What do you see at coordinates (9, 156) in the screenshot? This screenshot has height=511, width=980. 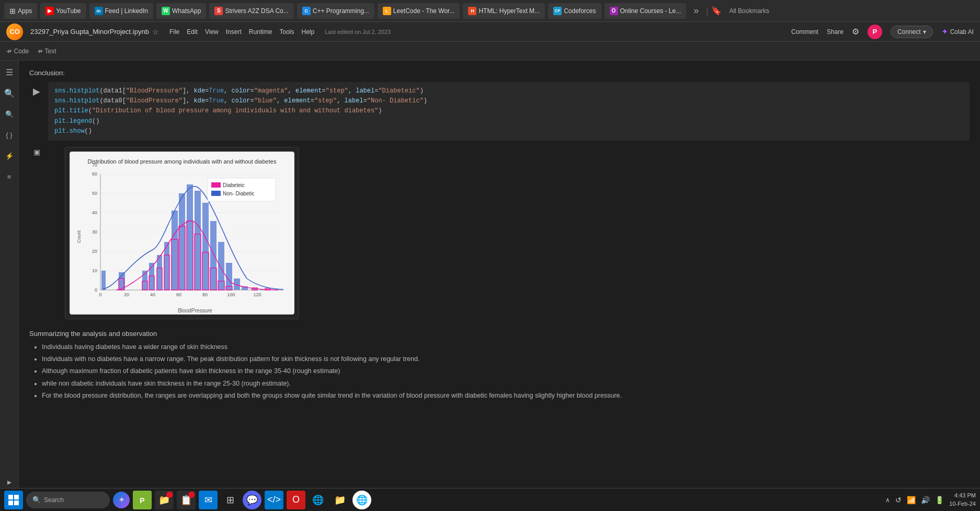 I see `sidebar-run-icon: ⚡` at bounding box center [9, 156].